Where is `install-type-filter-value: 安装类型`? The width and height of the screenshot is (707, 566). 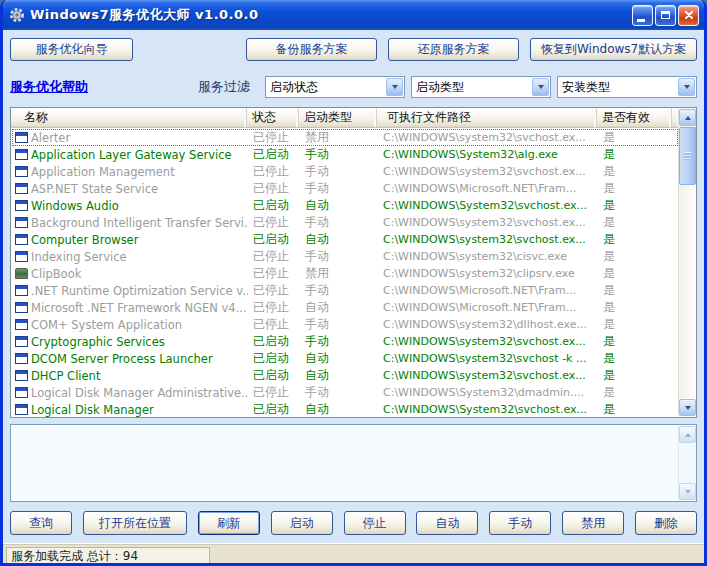 install-type-filter-value: 安装类型 is located at coordinates (618, 88).